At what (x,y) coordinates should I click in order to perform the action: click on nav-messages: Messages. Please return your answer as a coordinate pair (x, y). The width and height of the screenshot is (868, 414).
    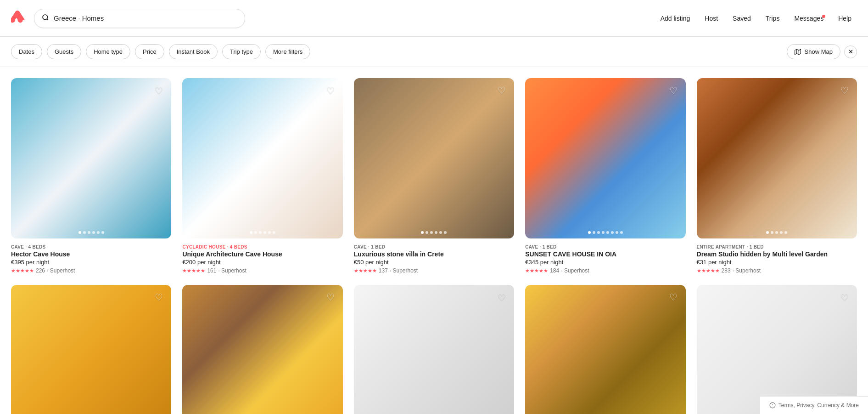
    Looking at the image, I should click on (809, 18).